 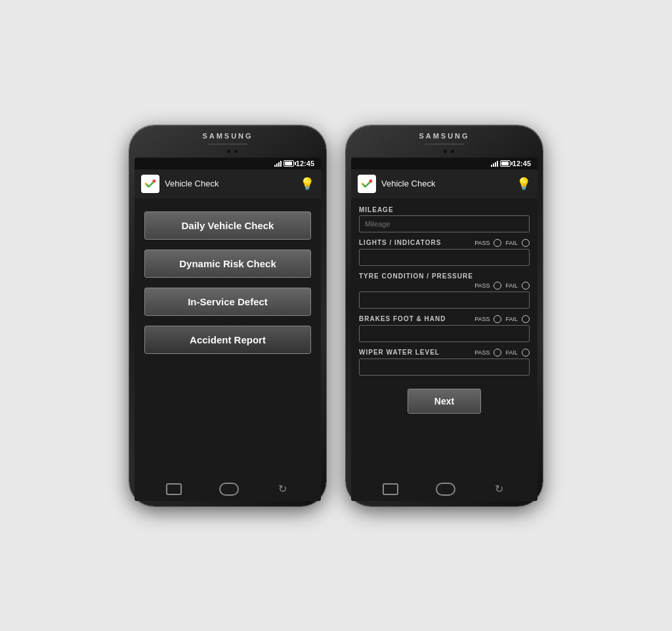 What do you see at coordinates (497, 319) in the screenshot?
I see `brakes-pass-radio` at bounding box center [497, 319].